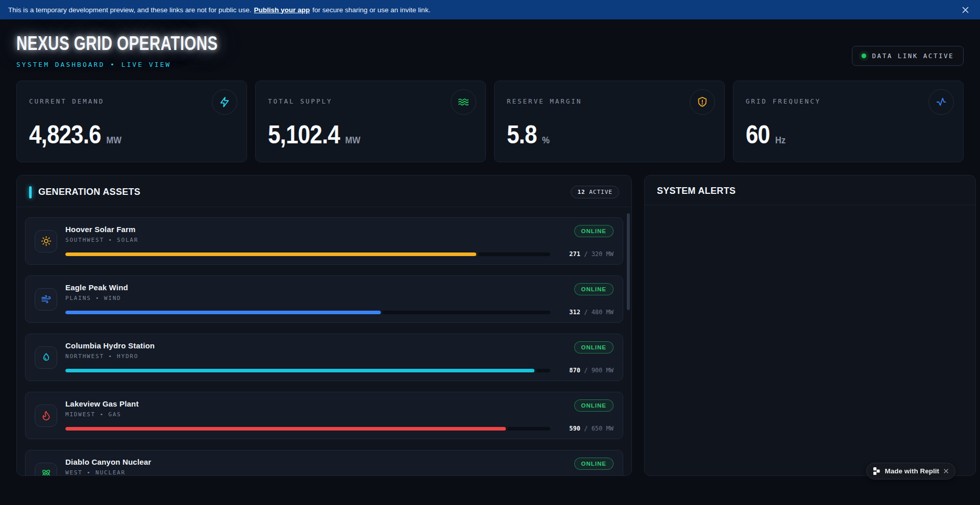  I want to click on asset-subtitle: SOUTHWEST • SOLAR, so click(102, 240).